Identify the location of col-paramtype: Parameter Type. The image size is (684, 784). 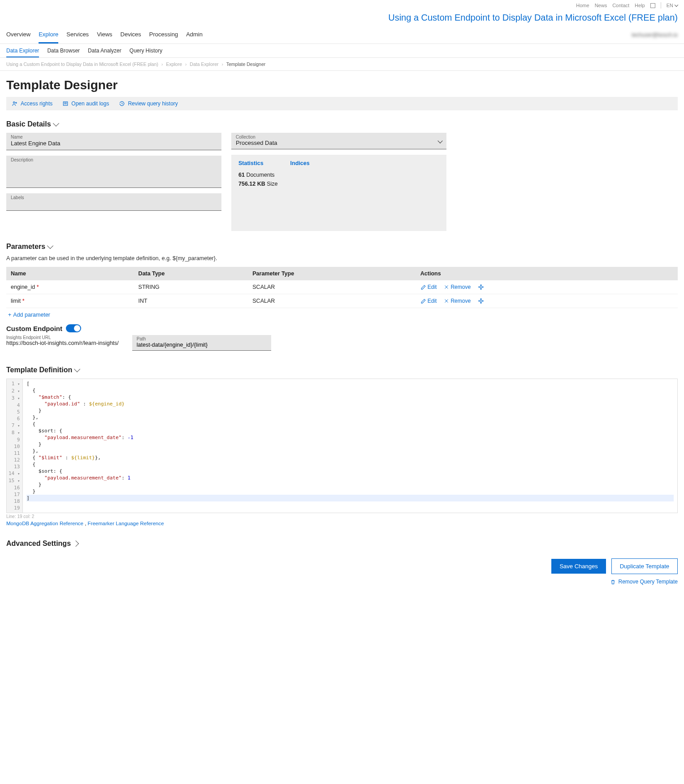
(332, 274).